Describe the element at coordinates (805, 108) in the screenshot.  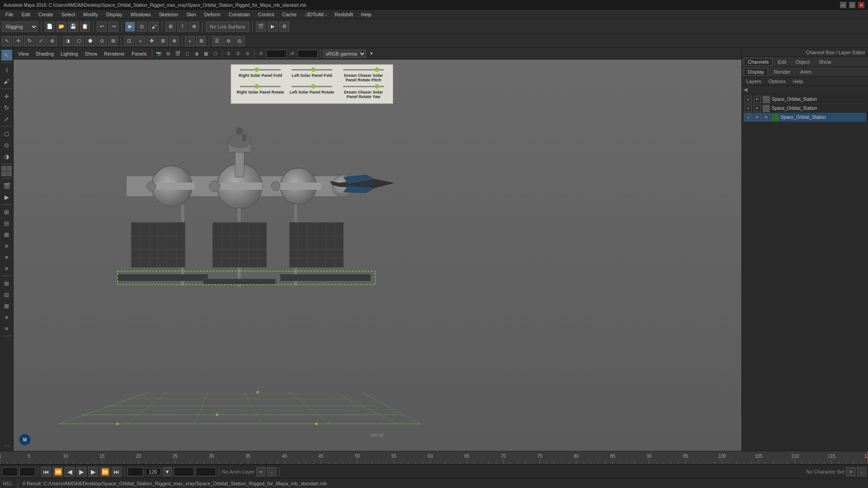
I see `layer-item-2: V P Space_Orbital_Station` at that location.